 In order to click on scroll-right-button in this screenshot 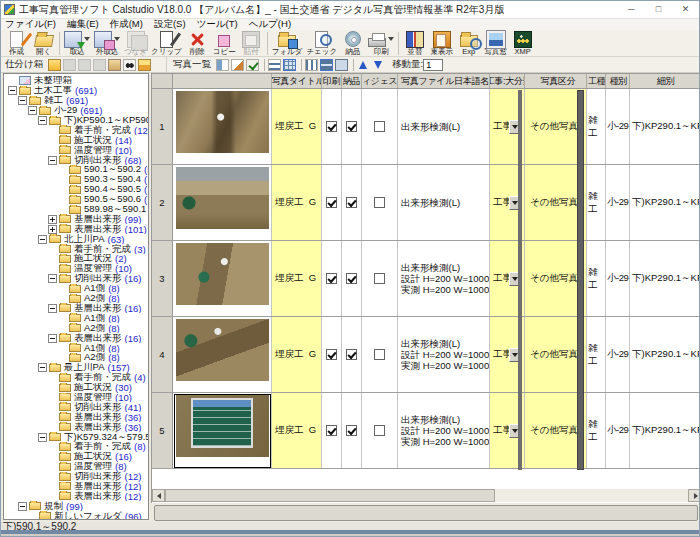, I will do `click(694, 496)`.